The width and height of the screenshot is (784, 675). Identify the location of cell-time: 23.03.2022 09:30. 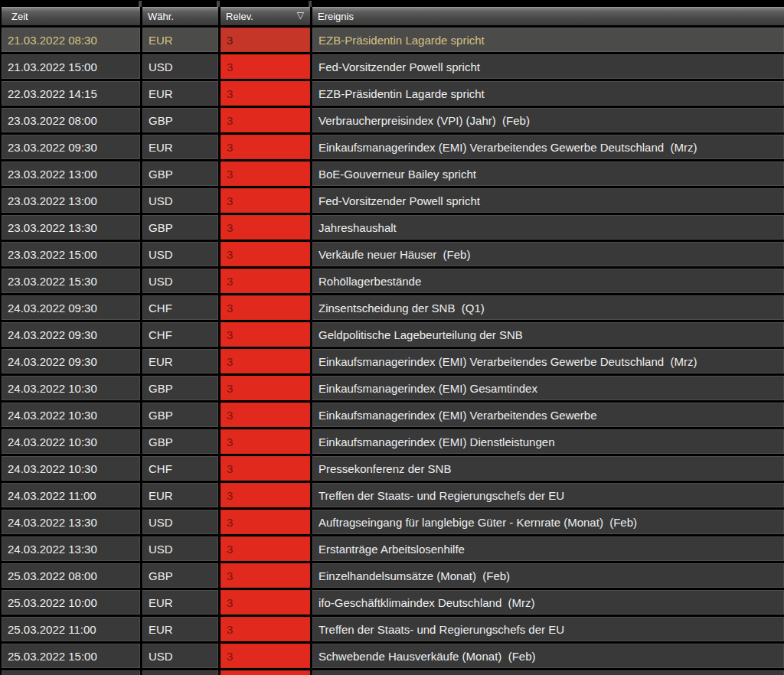
(70, 147).